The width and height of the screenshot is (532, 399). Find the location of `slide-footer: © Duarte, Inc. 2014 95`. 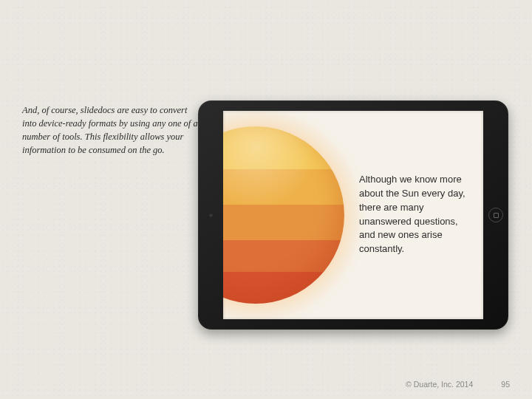

slide-footer: © Duarte, Inc. 2014 95 is located at coordinates (458, 384).